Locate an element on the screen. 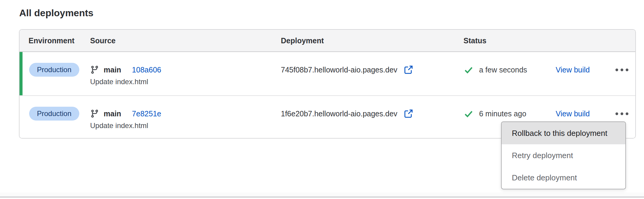  column-header-environment: Environment is located at coordinates (52, 41).